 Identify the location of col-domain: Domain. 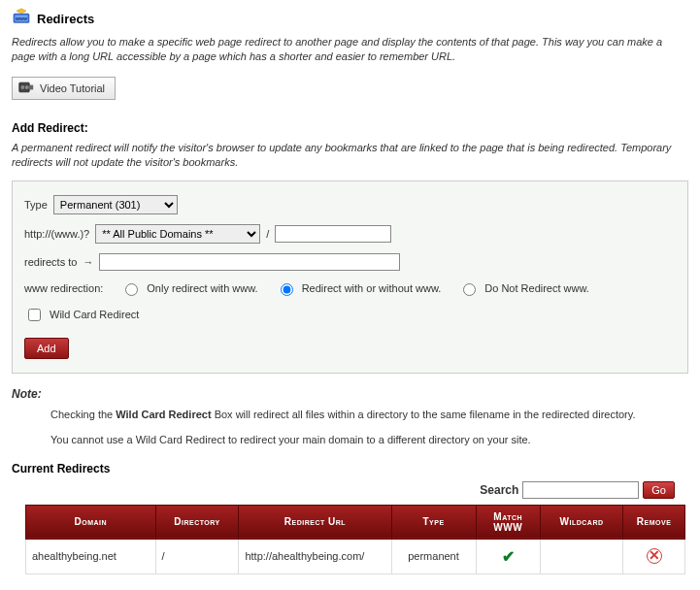
(91, 522).